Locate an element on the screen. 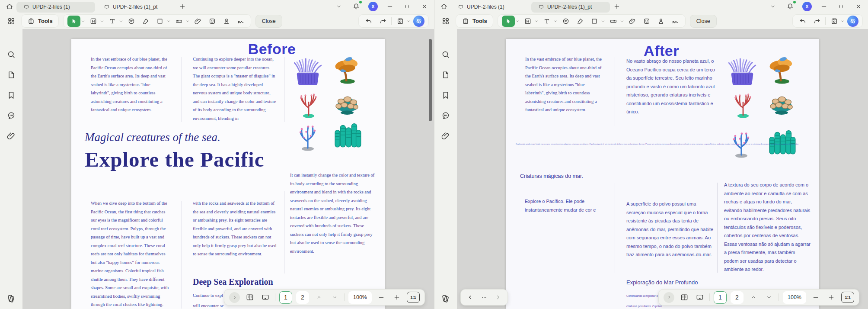 The image size is (868, 309). tools-button: Tools is located at coordinates (40, 21).